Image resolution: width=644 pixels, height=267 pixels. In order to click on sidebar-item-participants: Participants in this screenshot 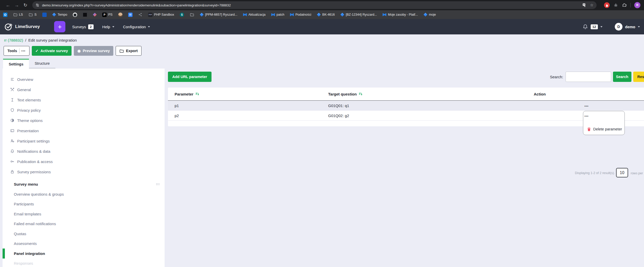, I will do `click(84, 204)`.